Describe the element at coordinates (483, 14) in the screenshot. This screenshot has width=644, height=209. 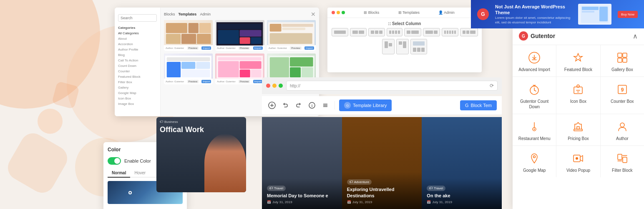
I see `banner-gutentor-logo: G` at that location.